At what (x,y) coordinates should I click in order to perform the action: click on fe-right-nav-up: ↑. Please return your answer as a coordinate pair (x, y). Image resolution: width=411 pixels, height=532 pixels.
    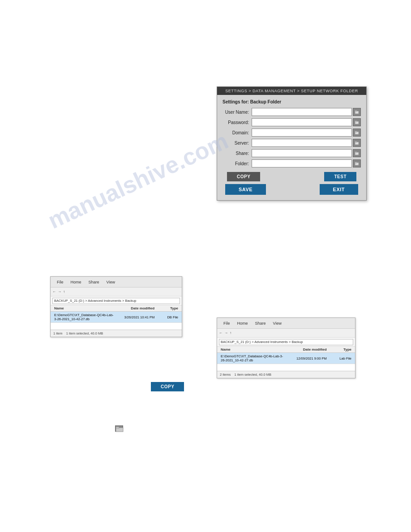
    Looking at the image, I should click on (231, 333).